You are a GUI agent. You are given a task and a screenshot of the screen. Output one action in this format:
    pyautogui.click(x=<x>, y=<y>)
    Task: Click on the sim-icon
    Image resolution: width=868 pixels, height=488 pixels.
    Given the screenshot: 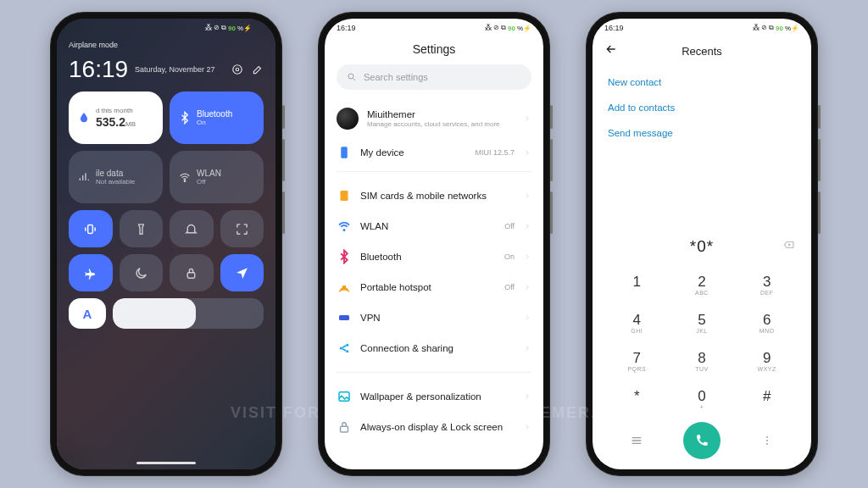 What is the action you would take?
    pyautogui.click(x=344, y=196)
    